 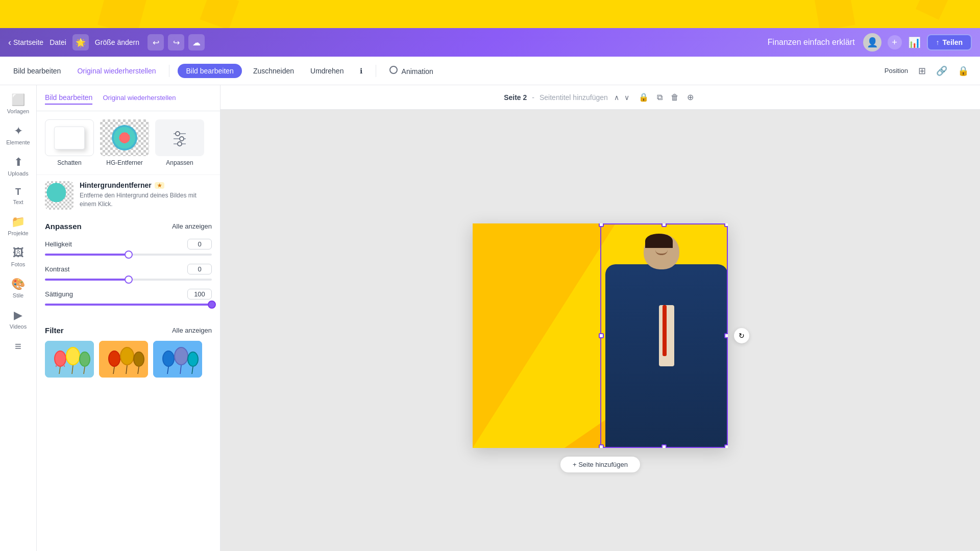 I want to click on image-options-row: Schatten HG-Entferner, so click(x=129, y=143).